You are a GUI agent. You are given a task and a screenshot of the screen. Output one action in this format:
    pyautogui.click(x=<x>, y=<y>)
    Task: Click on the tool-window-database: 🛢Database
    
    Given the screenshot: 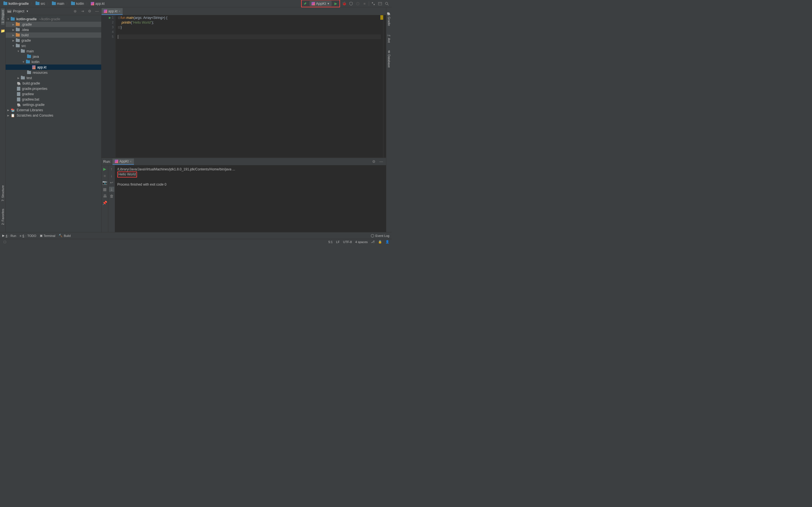 What is the action you would take?
    pyautogui.click(x=389, y=59)
    